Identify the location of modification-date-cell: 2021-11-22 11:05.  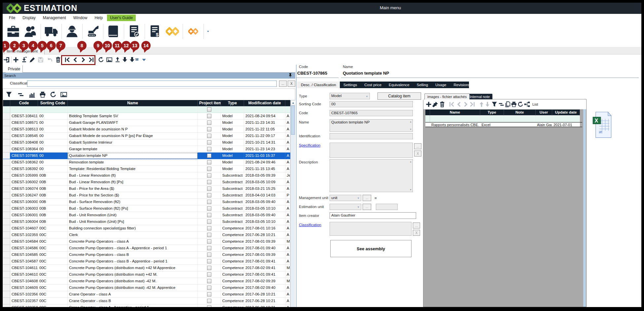
(265, 129).